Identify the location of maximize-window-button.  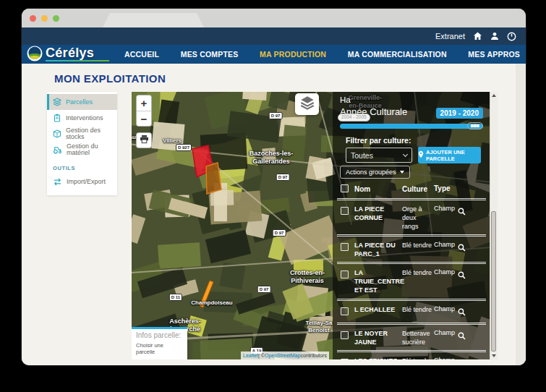
(56, 19).